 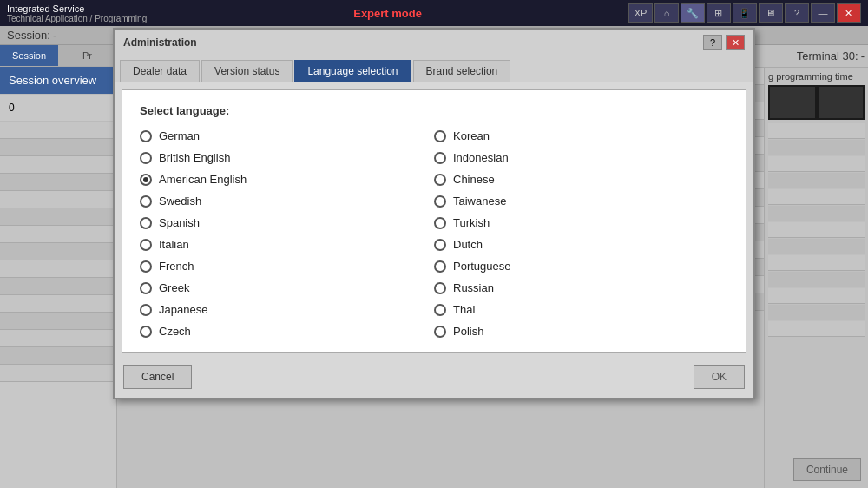 I want to click on lang-label-japanese: Japanese, so click(x=183, y=309).